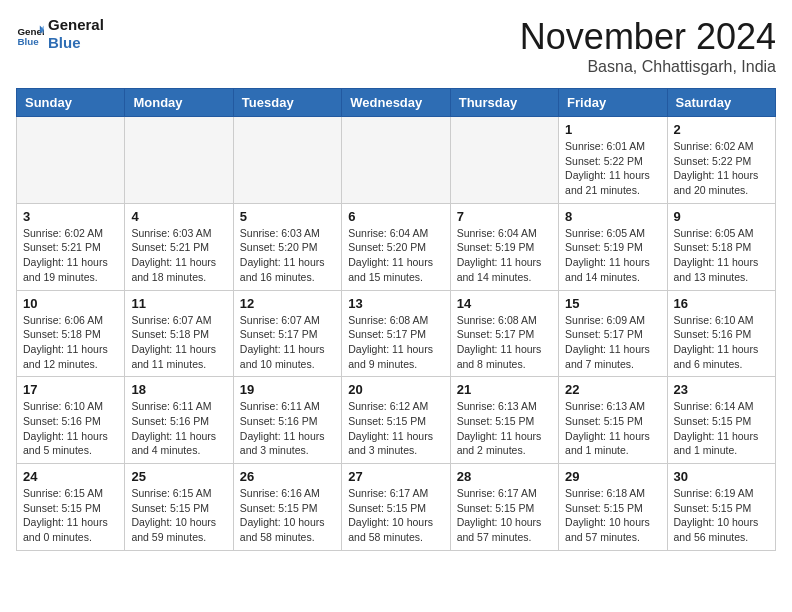 This screenshot has width=792, height=612. What do you see at coordinates (71, 246) in the screenshot?
I see `calendar-cell: 3Sunrise: 6:02 AM Sunset: 5:21 PM Daylig…` at bounding box center [71, 246].